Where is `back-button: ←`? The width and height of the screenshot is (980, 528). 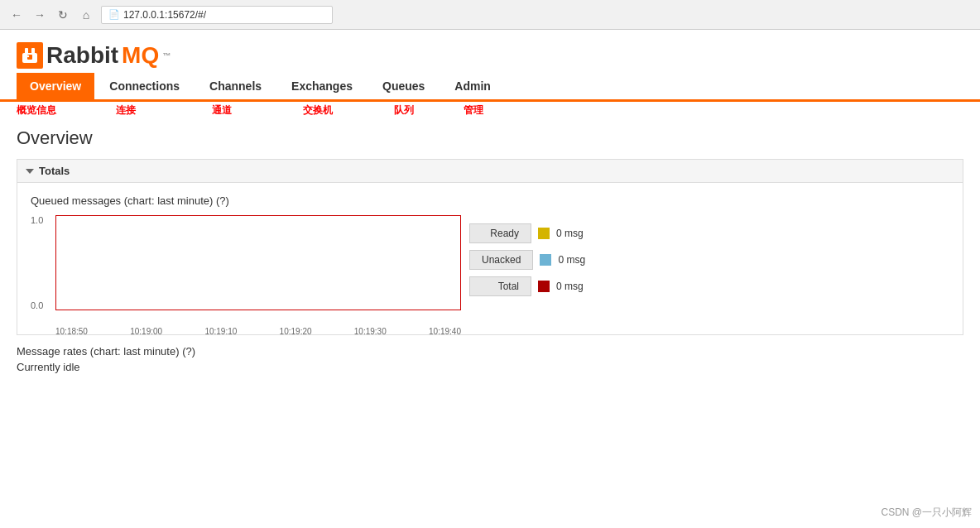 back-button: ← is located at coordinates (17, 15).